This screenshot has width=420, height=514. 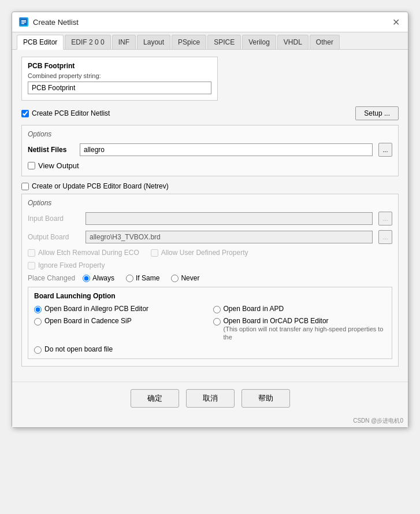 What do you see at coordinates (385, 150) in the screenshot?
I see `netlist-browse-button: ...` at bounding box center [385, 150].